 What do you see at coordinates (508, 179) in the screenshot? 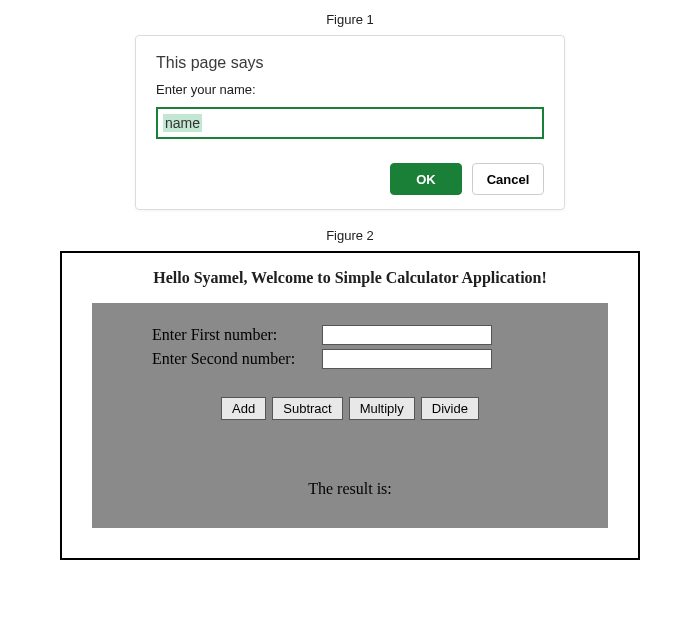
I see `cancel-button: Cancel` at bounding box center [508, 179].